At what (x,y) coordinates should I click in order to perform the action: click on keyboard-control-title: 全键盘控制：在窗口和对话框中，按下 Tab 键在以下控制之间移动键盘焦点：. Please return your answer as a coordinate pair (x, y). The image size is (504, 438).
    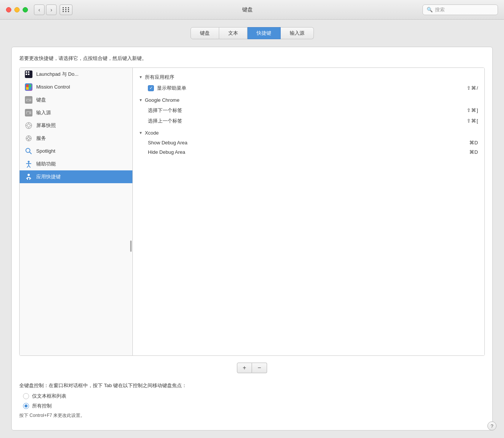
    Looking at the image, I should click on (252, 386).